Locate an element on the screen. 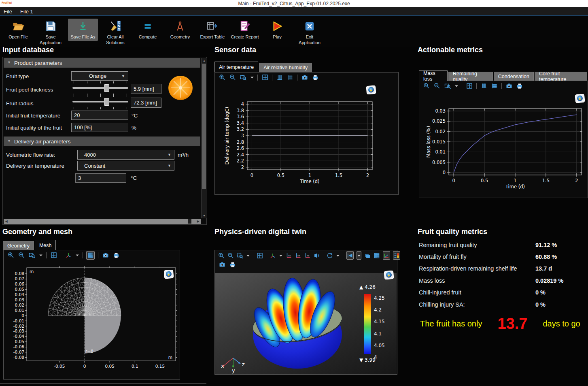  delivery-air-parameters-header: ▼ Delivery air parameters is located at coordinates (102, 141).